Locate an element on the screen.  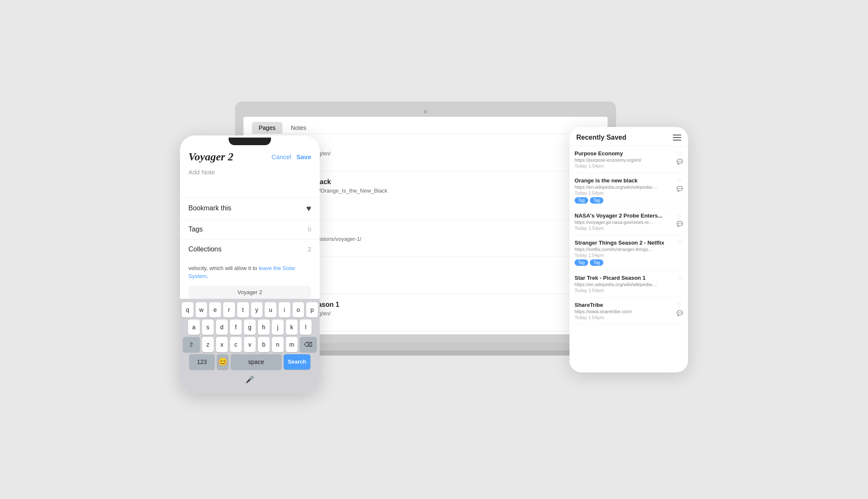
bookmark-this-item: Bookmark this ♥ is located at coordinates (250, 208).